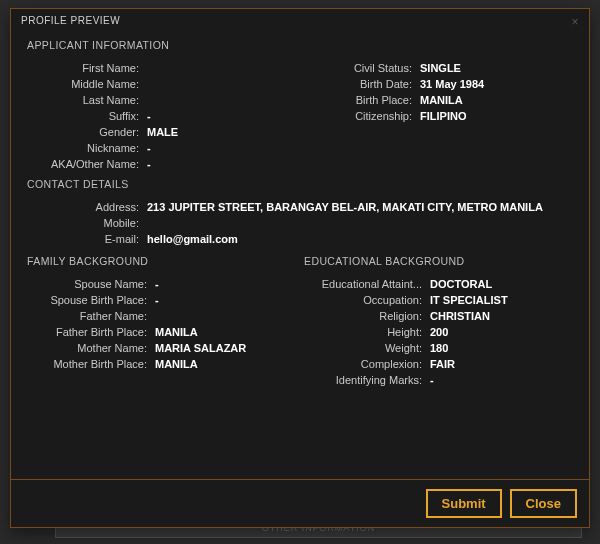 The width and height of the screenshot is (600, 544). I want to click on value-height: 200, so click(502, 333).